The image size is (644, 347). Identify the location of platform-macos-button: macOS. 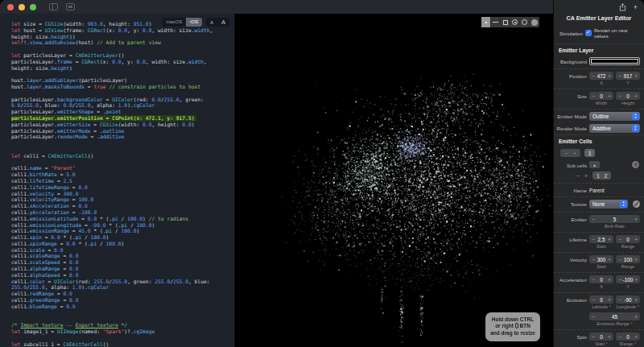
(174, 23).